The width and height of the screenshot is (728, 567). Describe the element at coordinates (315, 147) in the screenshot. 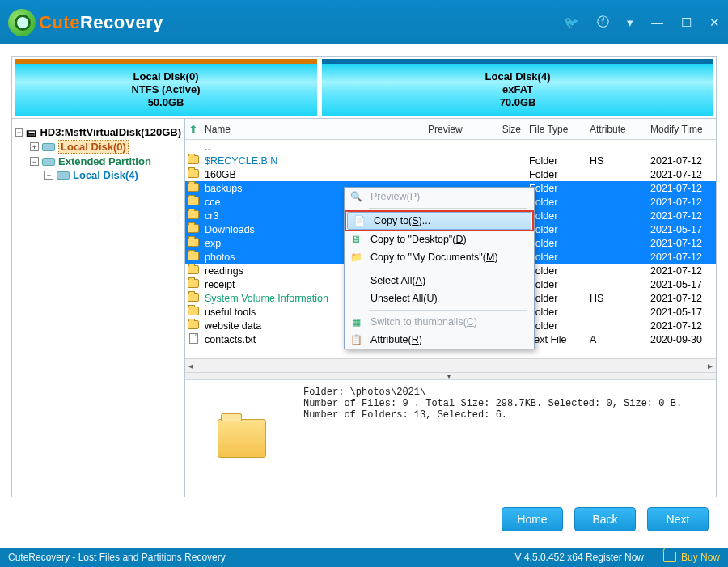

I see `file-name: ..` at that location.